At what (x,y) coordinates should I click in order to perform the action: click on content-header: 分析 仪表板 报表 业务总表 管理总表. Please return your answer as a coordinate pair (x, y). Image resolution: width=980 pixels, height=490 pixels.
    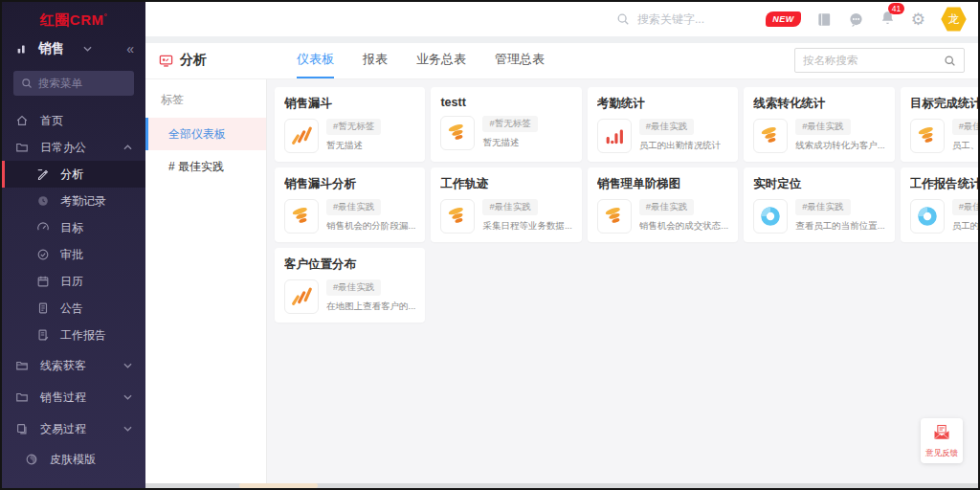
    Looking at the image, I should click on (562, 61).